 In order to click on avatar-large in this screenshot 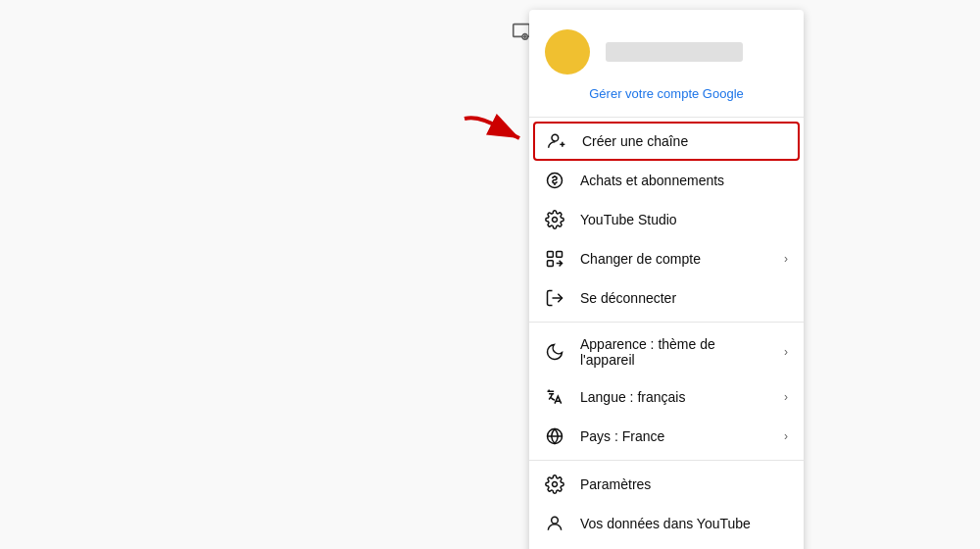, I will do `click(567, 52)`.